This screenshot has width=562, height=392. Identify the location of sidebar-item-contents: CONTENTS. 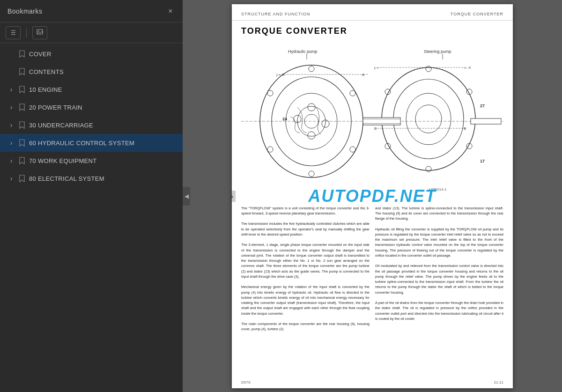
(91, 72).